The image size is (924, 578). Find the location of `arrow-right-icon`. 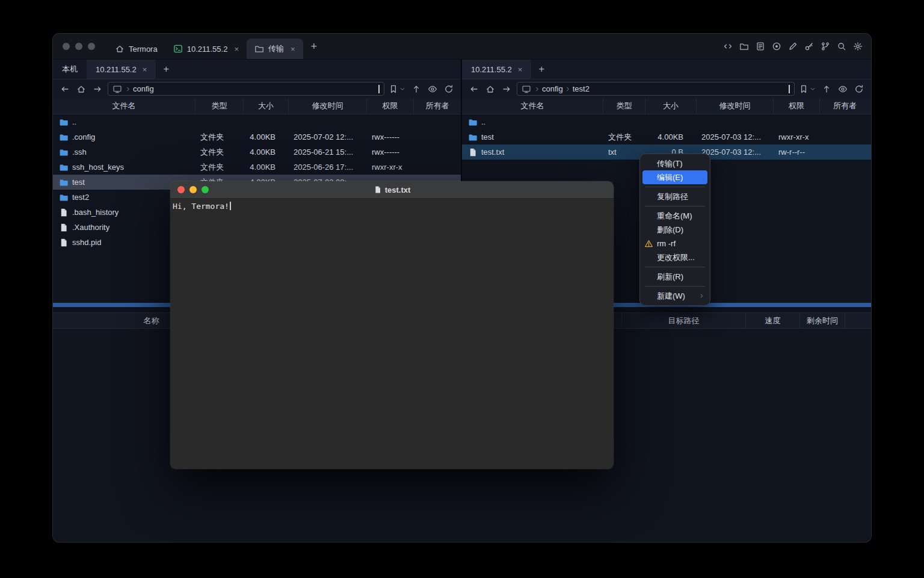

arrow-right-icon is located at coordinates (507, 89).